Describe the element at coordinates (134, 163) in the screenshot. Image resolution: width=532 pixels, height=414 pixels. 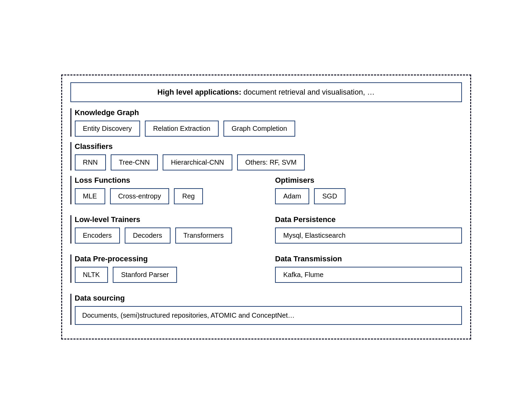
I see `tree-cnn-box: Tree-CNN` at that location.